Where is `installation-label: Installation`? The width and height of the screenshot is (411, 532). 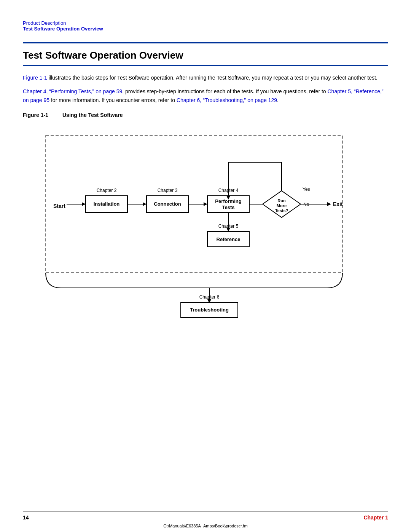 installation-label: Installation is located at coordinates (107, 204).